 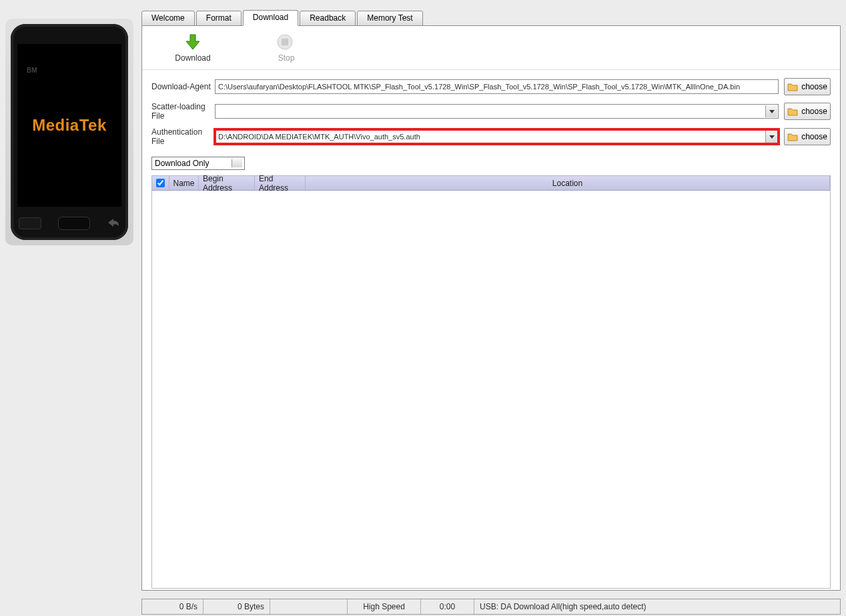 I want to click on mode-row: Download Only, so click(x=491, y=165).